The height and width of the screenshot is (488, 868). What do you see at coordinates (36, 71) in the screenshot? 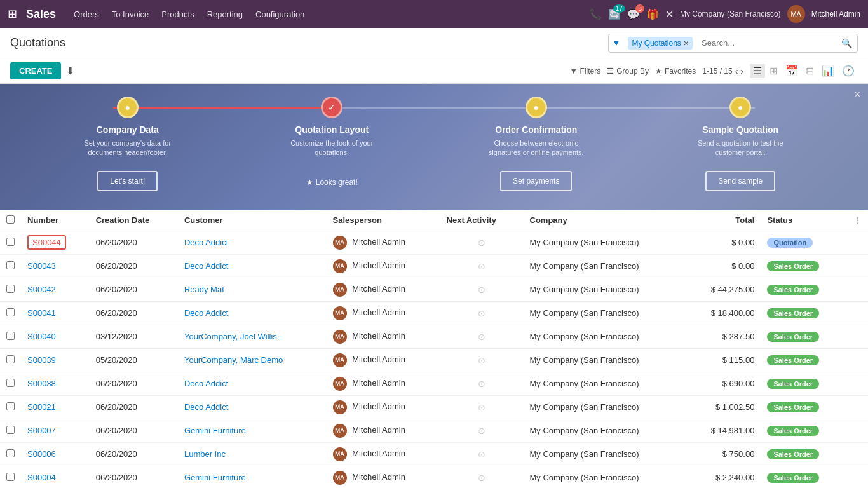
I see `create-button: CREATE` at bounding box center [36, 71].